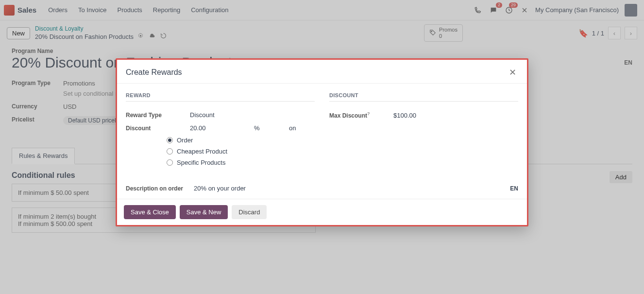 Image resolution: width=644 pixels, height=294 pixels. What do you see at coordinates (269, 128) in the screenshot?
I see `discount-unit: %` at bounding box center [269, 128].